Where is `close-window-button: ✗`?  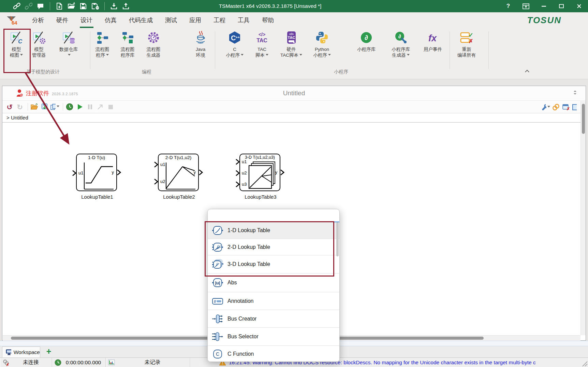
close-window-button: ✗ is located at coordinates (566, 107).